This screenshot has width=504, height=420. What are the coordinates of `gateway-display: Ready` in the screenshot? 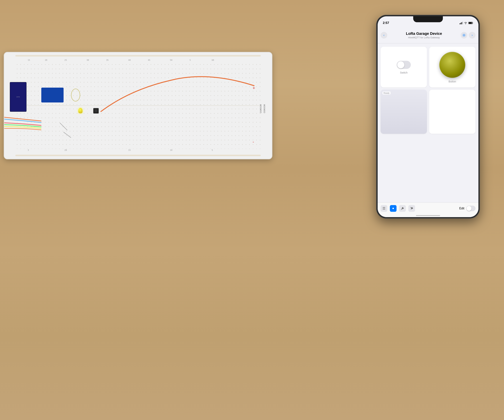 It's located at (404, 112).